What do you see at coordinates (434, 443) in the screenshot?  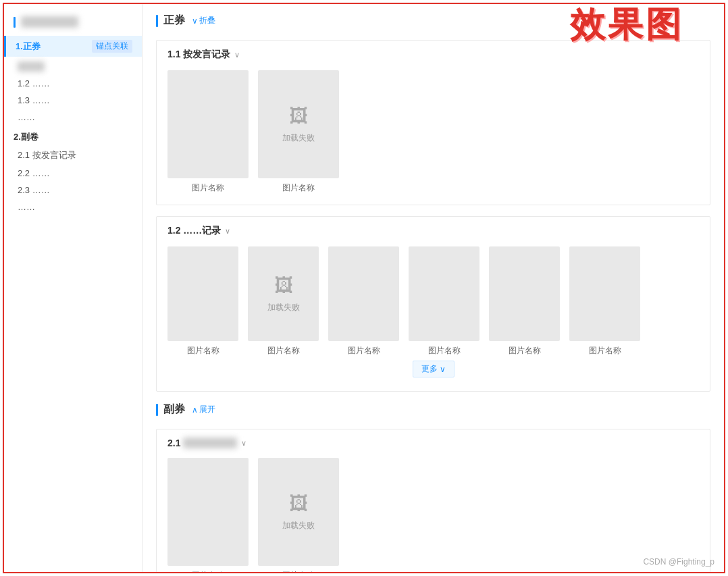 I see `sub-section-2-1-header: 2.1 ████████ ∨` at bounding box center [434, 443].